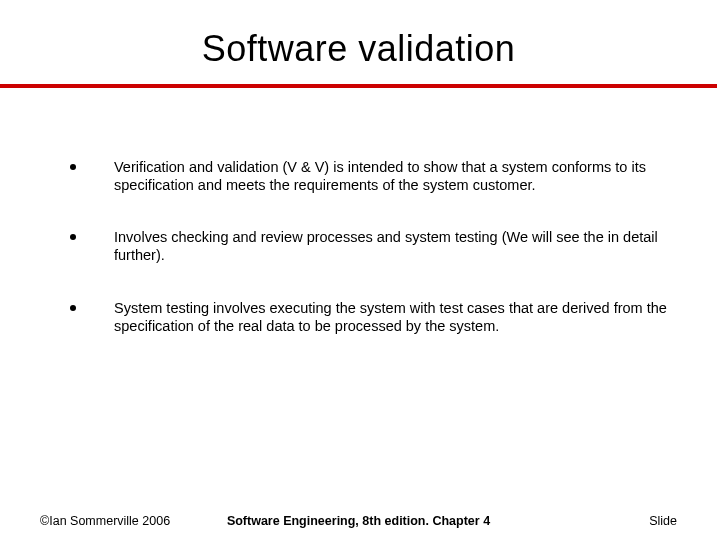 Image resolution: width=717 pixels, height=538 pixels. I want to click on bullet-item: System testing involves executing the sy…, so click(374, 317).